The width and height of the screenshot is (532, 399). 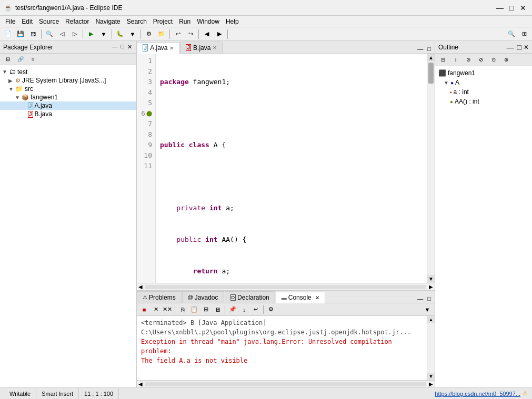 I want to click on console-scroll-track, so click(x=431, y=348).